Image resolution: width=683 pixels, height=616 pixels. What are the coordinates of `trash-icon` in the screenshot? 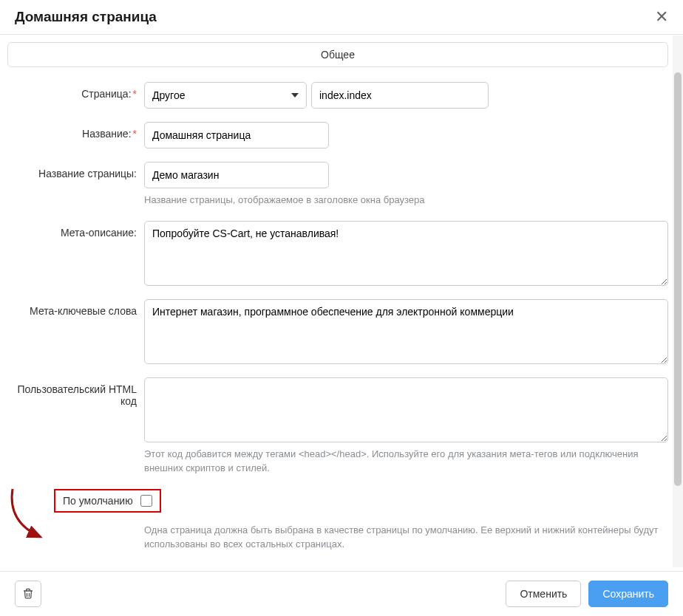 It's located at (28, 594).